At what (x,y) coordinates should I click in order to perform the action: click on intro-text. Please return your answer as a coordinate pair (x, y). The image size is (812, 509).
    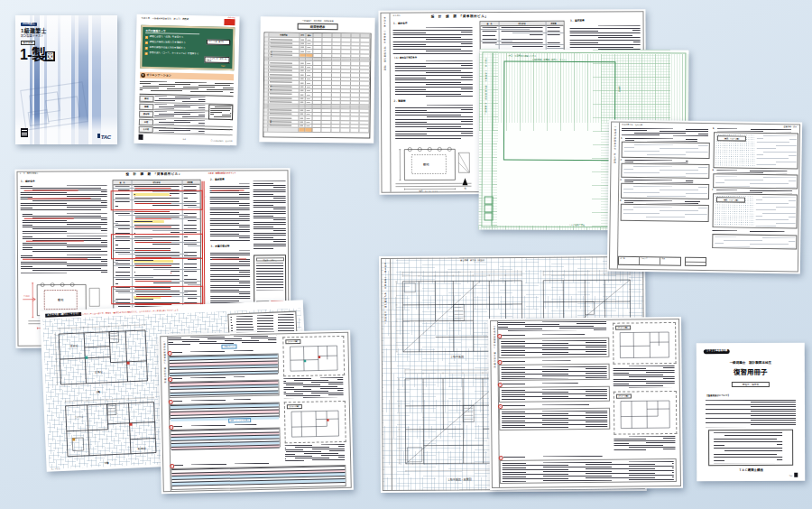
    Looking at the image, I should click on (665, 132).